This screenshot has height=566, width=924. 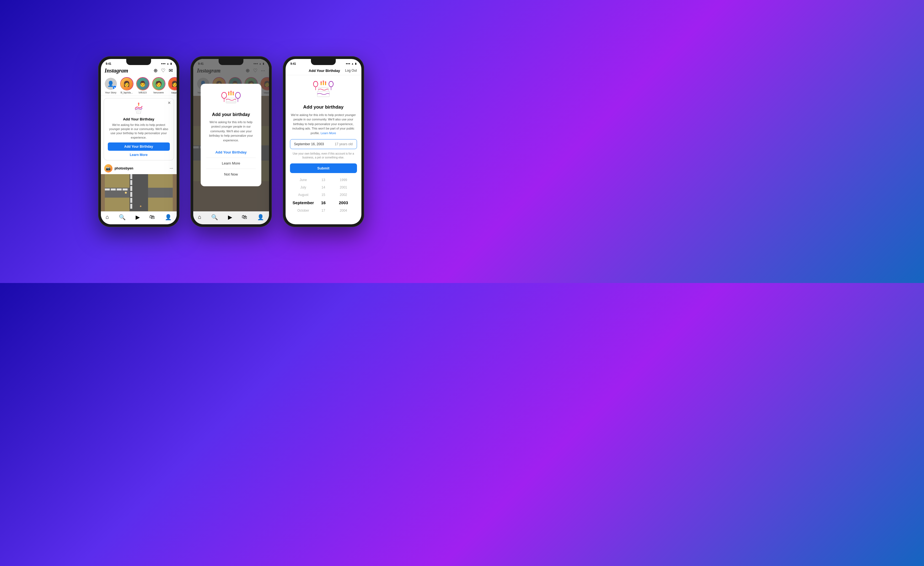 What do you see at coordinates (231, 174) in the screenshot?
I see `not-now-modal-btn-2: Not Now` at bounding box center [231, 174].